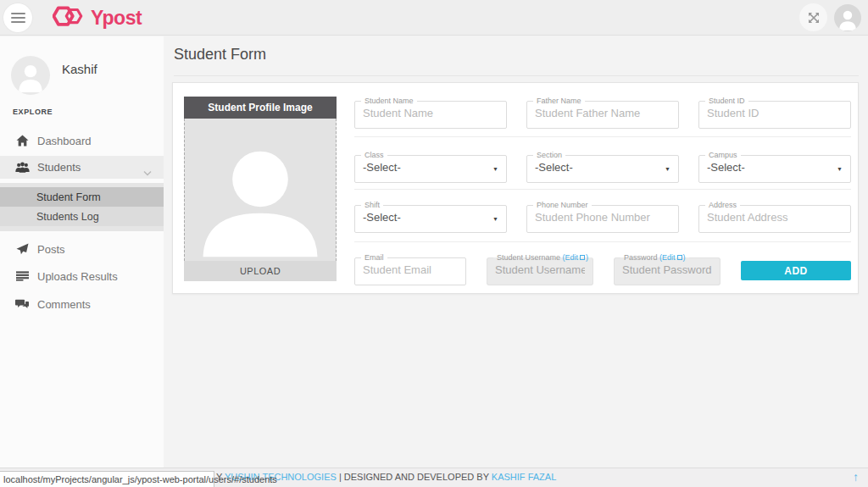 The width and height of the screenshot is (868, 487). What do you see at coordinates (431, 168) in the screenshot?
I see `class-select: -Select- ▼` at bounding box center [431, 168].